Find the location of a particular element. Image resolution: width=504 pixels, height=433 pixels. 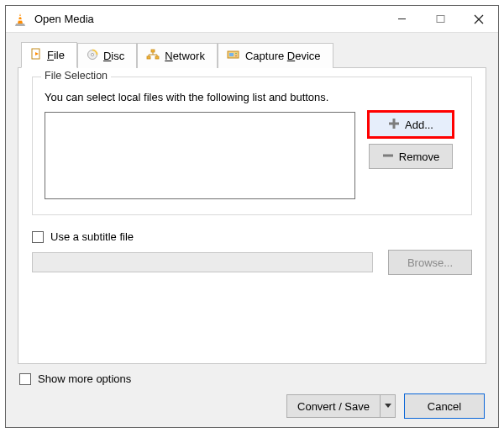

footer-area: Show more options Convert / Save Cancel is located at coordinates (252, 392).